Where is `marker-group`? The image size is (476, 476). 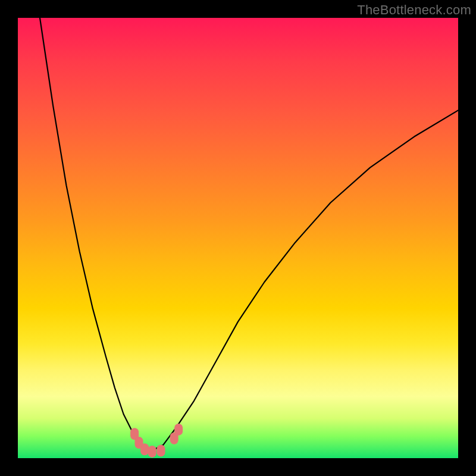 marker-group is located at coordinates (156, 440).